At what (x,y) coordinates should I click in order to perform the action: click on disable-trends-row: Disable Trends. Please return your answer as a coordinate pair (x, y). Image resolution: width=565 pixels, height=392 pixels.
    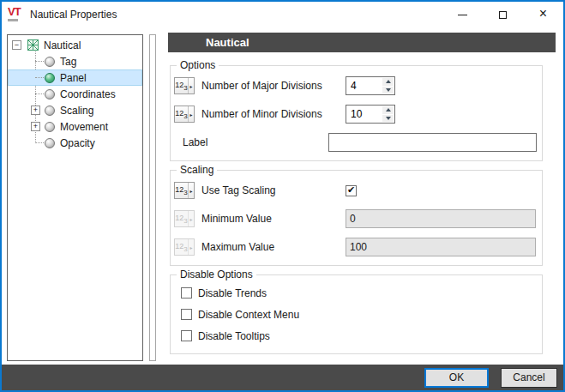
    Looking at the image, I should click on (358, 293).